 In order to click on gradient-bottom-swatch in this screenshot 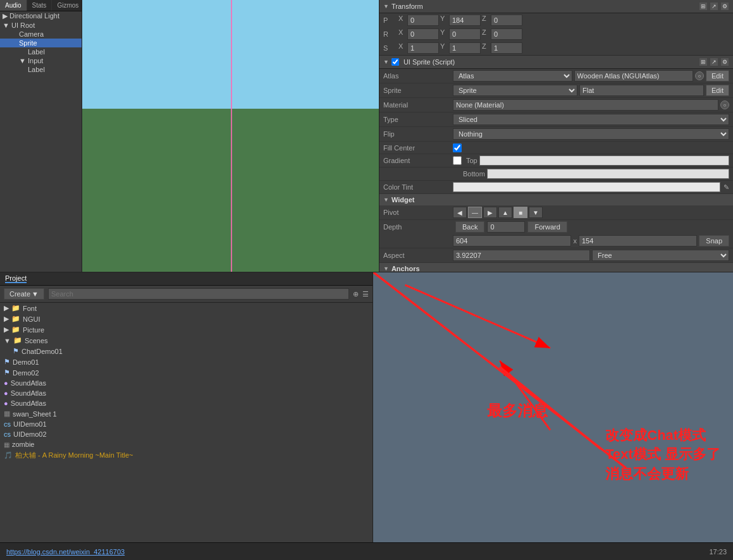, I will do `click(608, 174)`.